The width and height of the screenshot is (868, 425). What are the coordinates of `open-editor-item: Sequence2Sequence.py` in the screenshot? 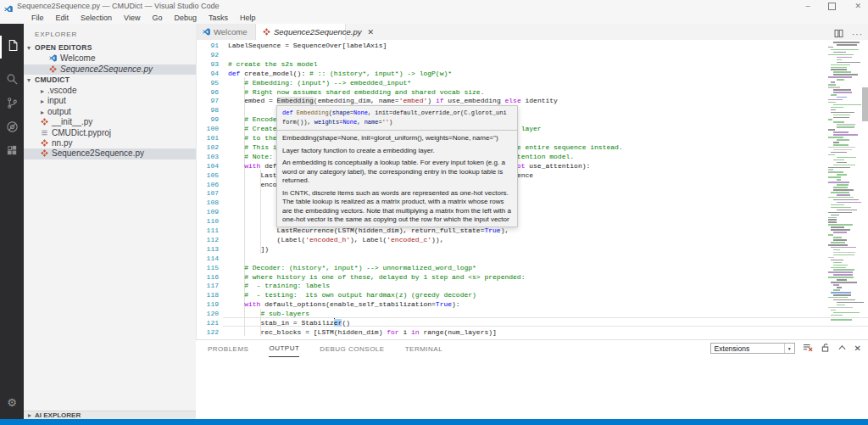 It's located at (122, 70).